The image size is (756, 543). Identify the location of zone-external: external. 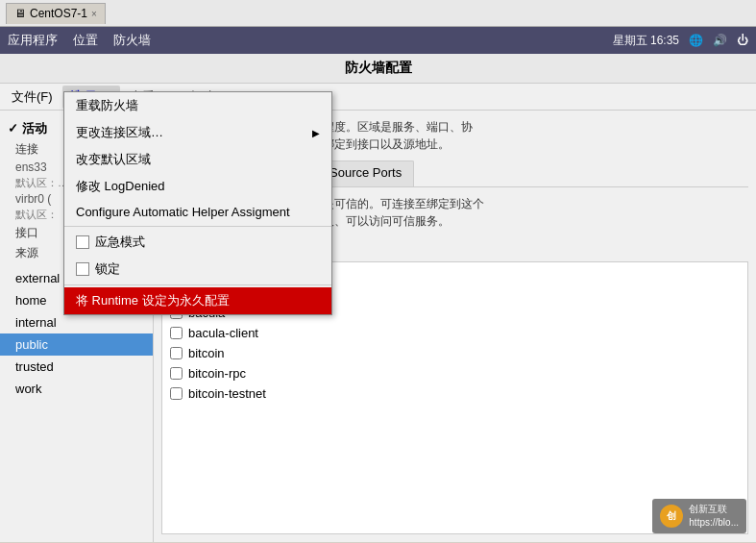
(77, 279).